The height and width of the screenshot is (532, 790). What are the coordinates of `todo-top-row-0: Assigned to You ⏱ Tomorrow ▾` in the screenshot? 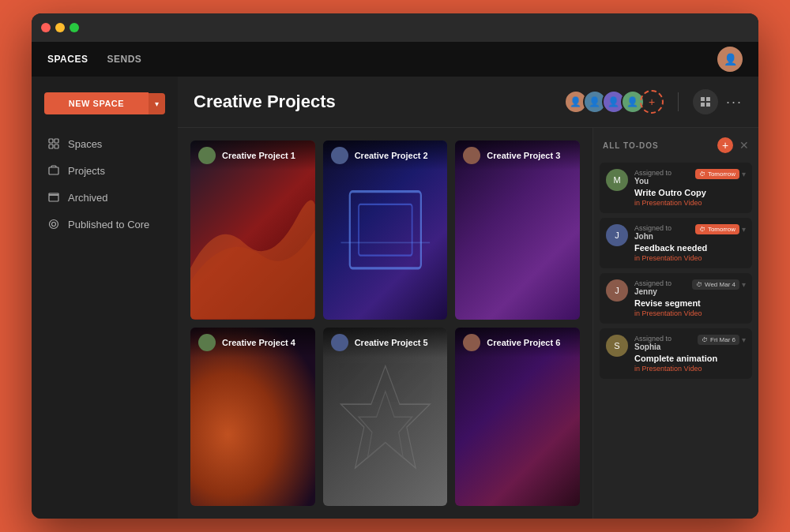 It's located at (690, 178).